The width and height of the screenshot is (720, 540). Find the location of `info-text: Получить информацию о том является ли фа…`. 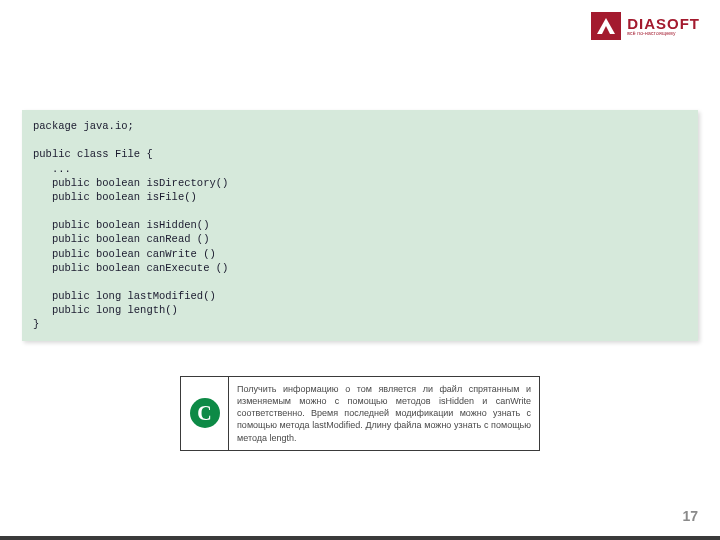

info-text: Получить информацию о том является ли фа… is located at coordinates (384, 414).